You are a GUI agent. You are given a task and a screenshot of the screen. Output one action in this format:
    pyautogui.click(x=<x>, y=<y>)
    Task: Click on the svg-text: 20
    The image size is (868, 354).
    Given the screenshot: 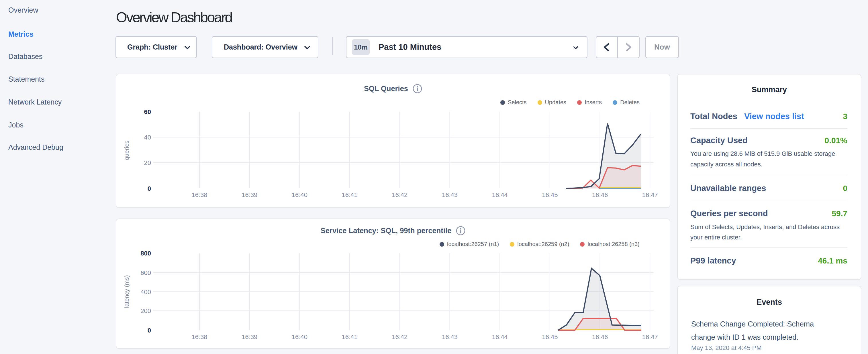 What is the action you would take?
    pyautogui.click(x=148, y=163)
    